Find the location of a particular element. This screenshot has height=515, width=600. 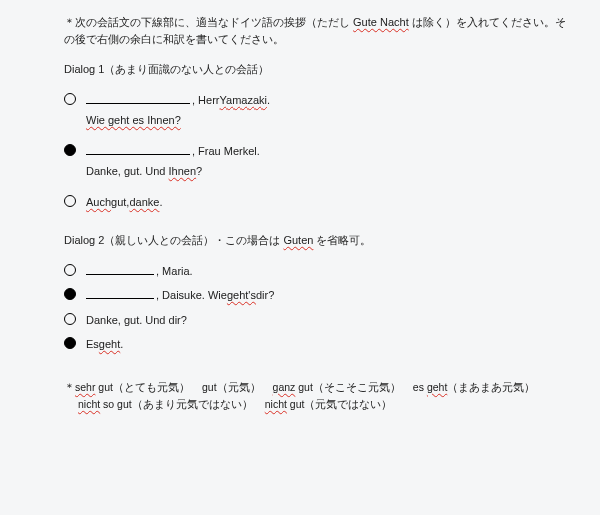

foot-nicht2: nicht is located at coordinates (276, 404).